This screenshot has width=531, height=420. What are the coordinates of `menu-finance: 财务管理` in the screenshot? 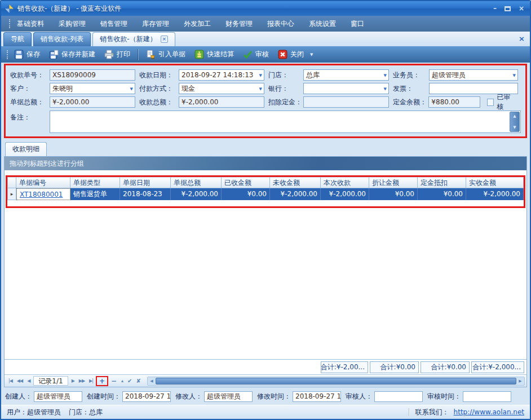 It's located at (239, 24).